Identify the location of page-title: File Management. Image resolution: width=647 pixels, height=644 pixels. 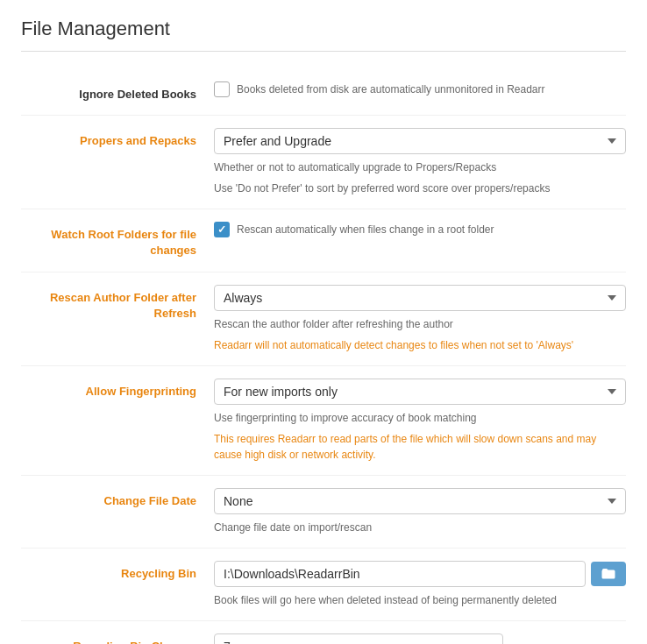
(324, 35).